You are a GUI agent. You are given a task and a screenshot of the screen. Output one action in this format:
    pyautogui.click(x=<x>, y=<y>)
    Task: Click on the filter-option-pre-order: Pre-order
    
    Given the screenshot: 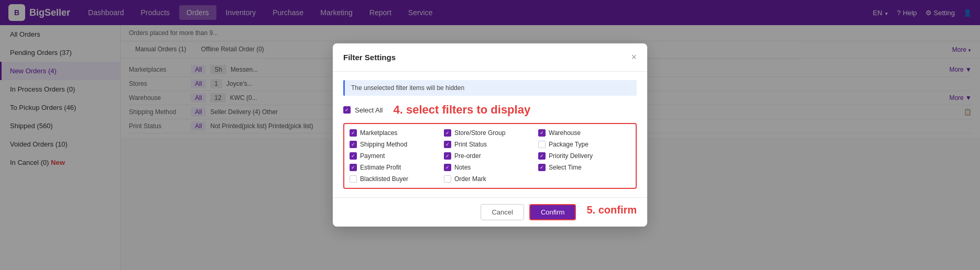 What is the action you would take?
    pyautogui.click(x=490, y=156)
    